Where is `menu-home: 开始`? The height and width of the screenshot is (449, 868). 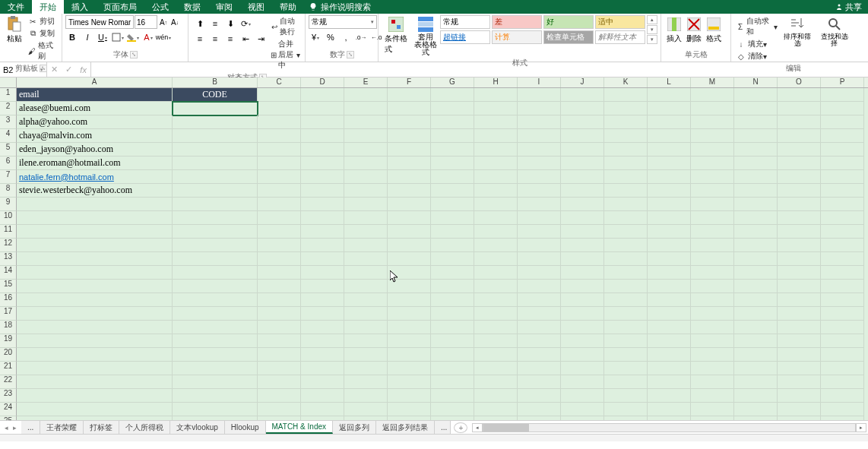 menu-home: 开始 is located at coordinates (48, 7).